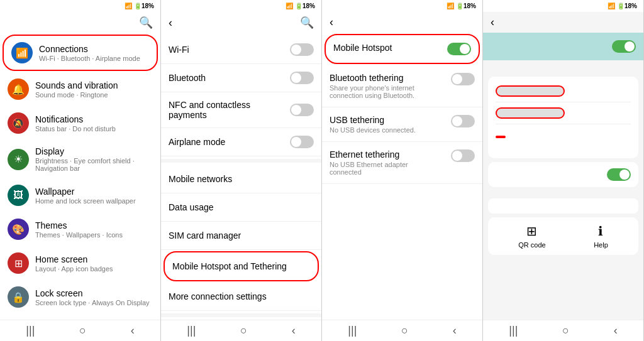 Image resolution: width=644 pixels, height=341 pixels. I want to click on settings-item-biometrics: 👆 Biometrics and security Face recogniti…, so click(80, 317).